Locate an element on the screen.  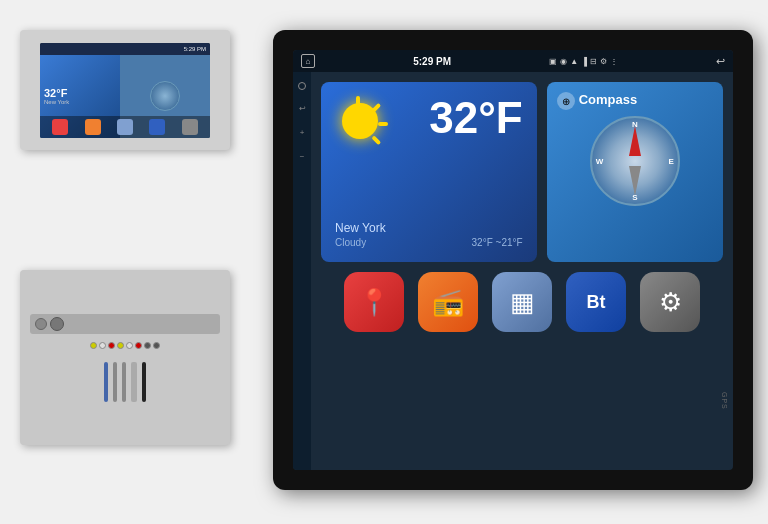
rca-black is located at coordinates (148, 346).